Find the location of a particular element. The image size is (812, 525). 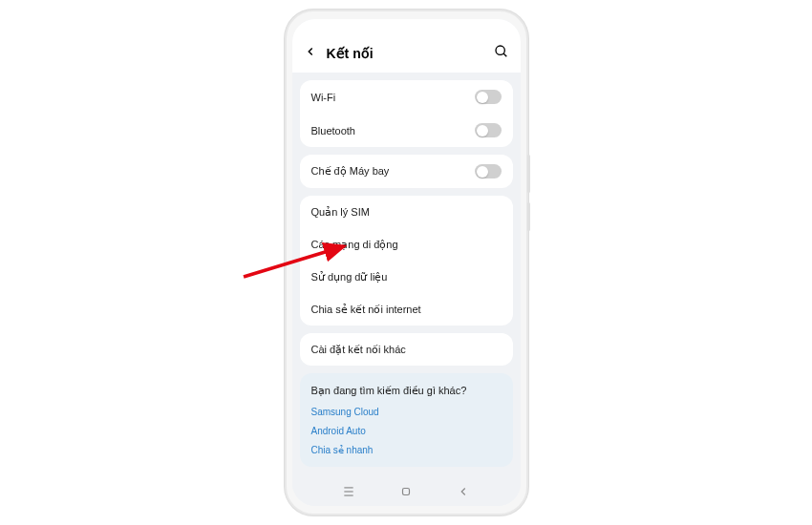

row-wifi: Wi-Fi is located at coordinates (407, 97).